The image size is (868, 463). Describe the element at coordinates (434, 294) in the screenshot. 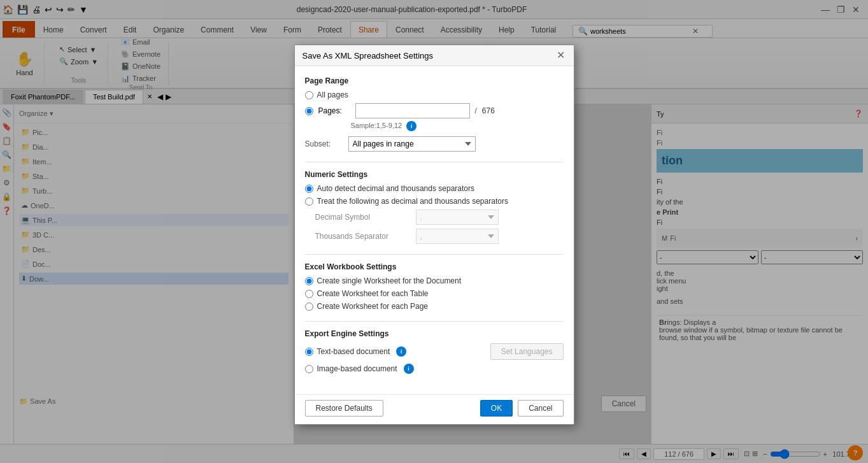

I see `per-table-row: Create Worksheet for each Table` at that location.